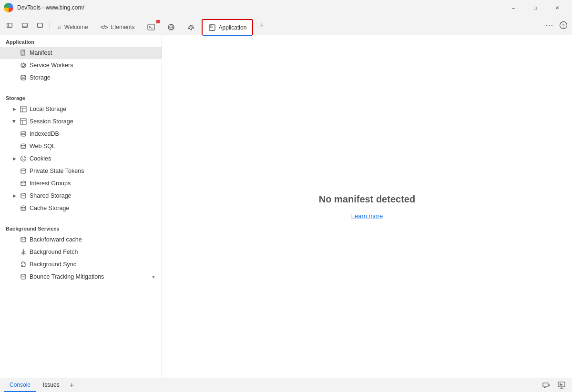 The height and width of the screenshot is (392, 572). I want to click on cookies-expand: ▶, so click(14, 159).